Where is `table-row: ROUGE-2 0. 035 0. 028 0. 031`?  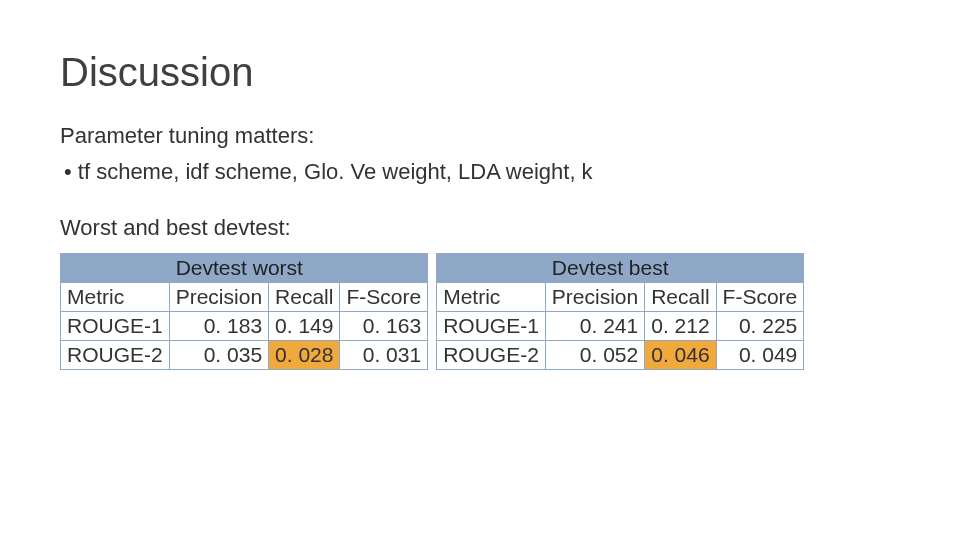
table-row: ROUGE-2 0. 035 0. 028 0. 031 is located at coordinates (244, 356).